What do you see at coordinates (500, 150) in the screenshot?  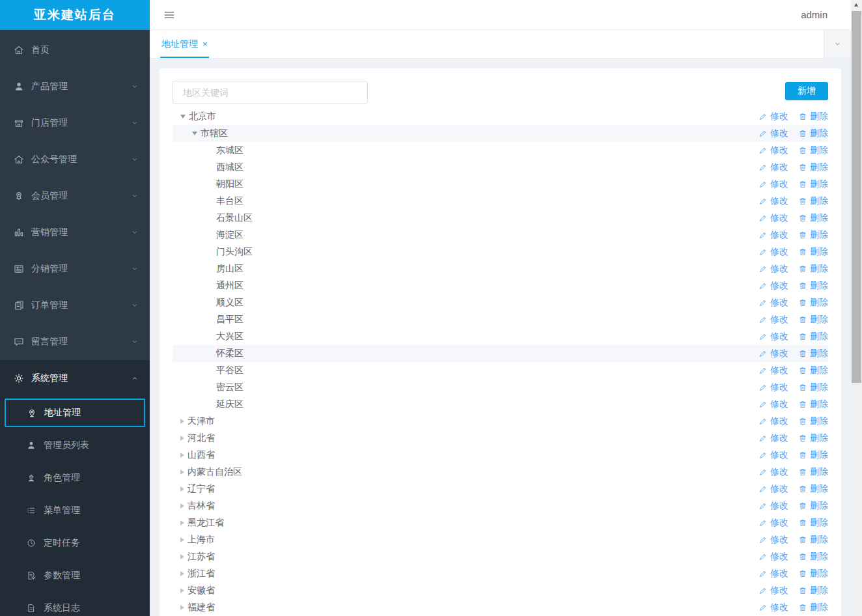 I see `tree-row: 东城区修改删除` at bounding box center [500, 150].